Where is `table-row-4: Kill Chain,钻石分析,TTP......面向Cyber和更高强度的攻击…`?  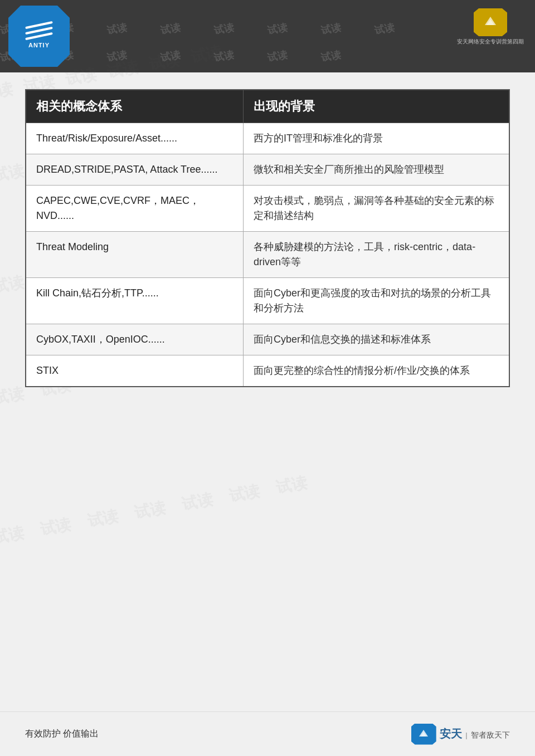
table-row-4: Kill Chain,钻石分析,TTP......面向Cyber和更高强度的攻击… is located at coordinates (268, 301).